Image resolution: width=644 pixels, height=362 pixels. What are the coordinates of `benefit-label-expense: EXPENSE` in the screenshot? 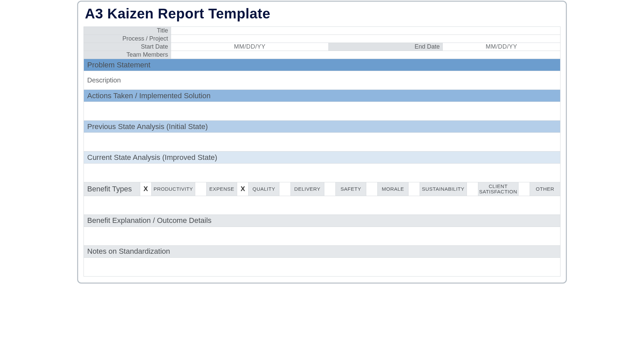 It's located at (222, 189).